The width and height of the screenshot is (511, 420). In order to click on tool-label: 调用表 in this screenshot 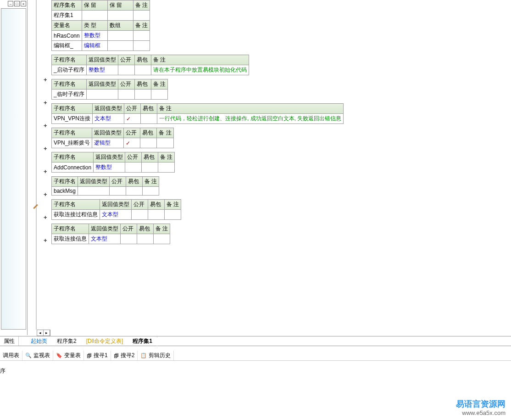, I will do `click(11, 355)`.